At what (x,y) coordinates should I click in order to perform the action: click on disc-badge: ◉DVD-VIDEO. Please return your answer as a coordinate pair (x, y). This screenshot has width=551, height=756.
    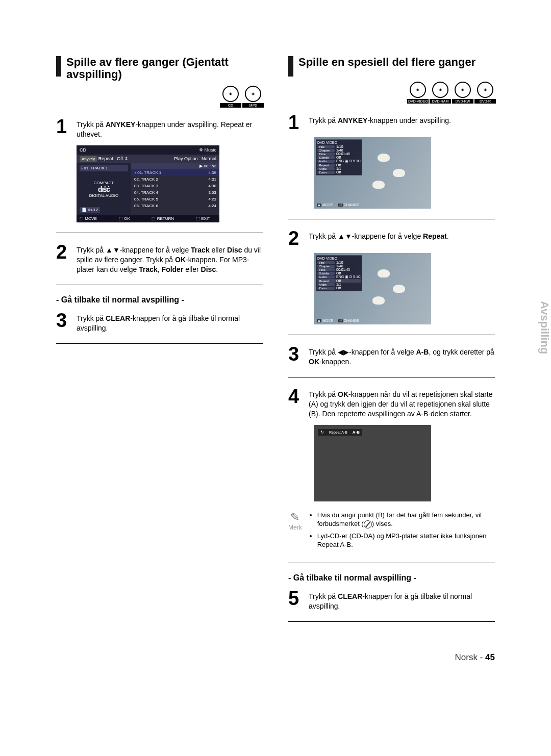
    Looking at the image, I should click on (418, 93).